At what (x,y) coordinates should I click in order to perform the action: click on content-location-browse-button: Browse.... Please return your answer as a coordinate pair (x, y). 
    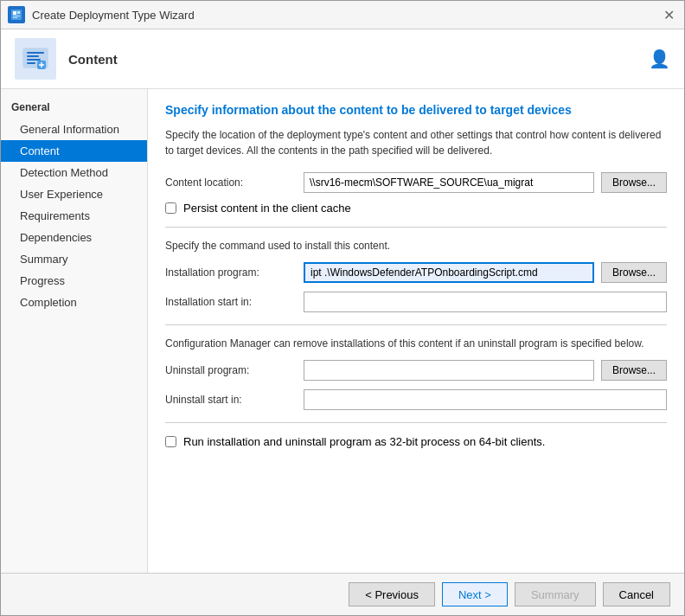
    Looking at the image, I should click on (634, 183).